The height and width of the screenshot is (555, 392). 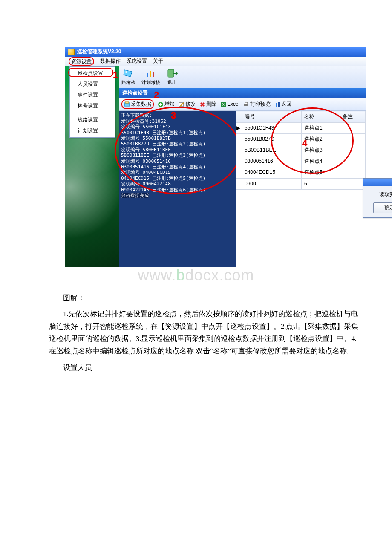 I want to click on modal-titlebar: ✕, so click(x=378, y=182).